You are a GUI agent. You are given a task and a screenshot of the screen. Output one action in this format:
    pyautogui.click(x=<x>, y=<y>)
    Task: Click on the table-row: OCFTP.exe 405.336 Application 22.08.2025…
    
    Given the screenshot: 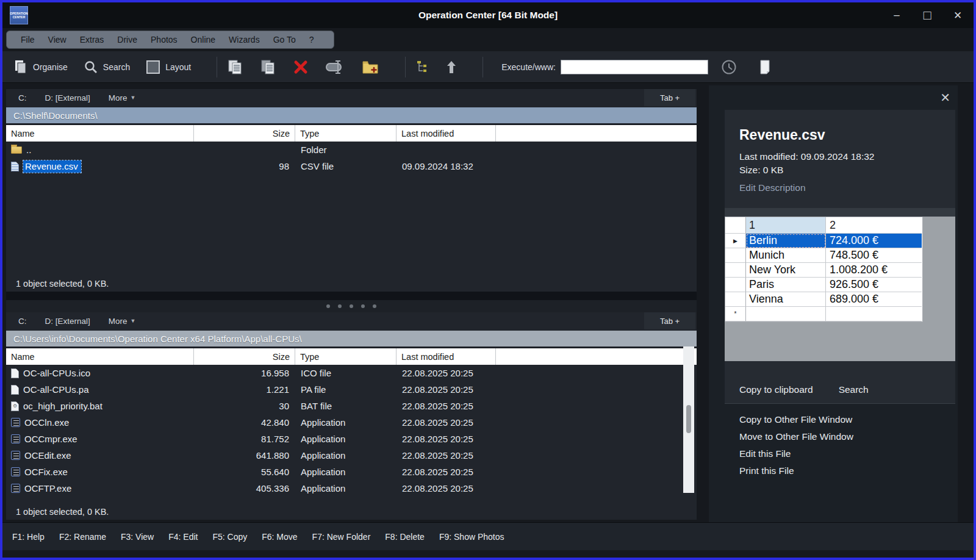 What is the action you would take?
    pyautogui.click(x=351, y=487)
    